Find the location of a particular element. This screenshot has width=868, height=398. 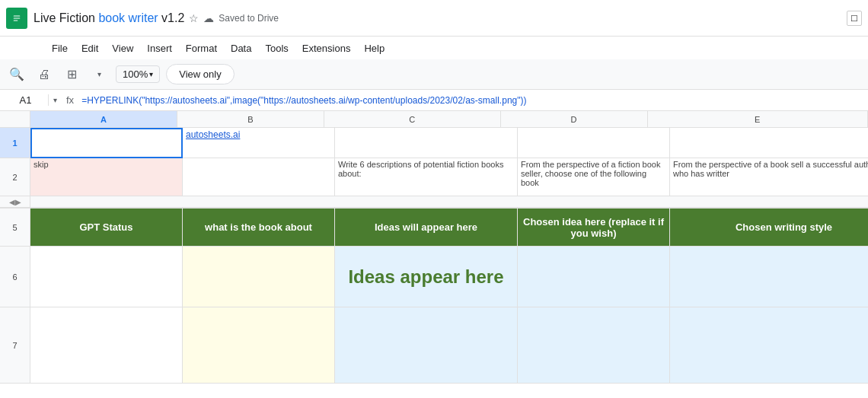

cell-d5: Chosen idea here (replace it if you wish… is located at coordinates (594, 228).